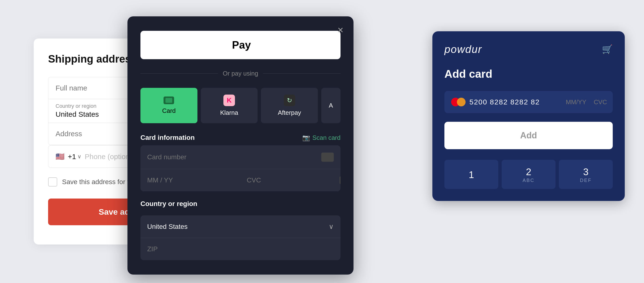  Describe the element at coordinates (331, 227) in the screenshot. I see `chevron-down-icon: ∨` at that location.